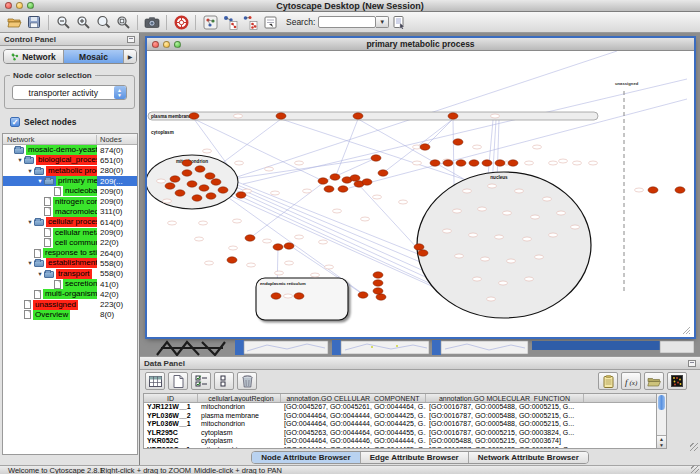 This screenshot has width=700, height=474. Describe the element at coordinates (415, 458) in the screenshot. I see `tab-edge-attribute-browser: Edge Attribute Browser` at that location.